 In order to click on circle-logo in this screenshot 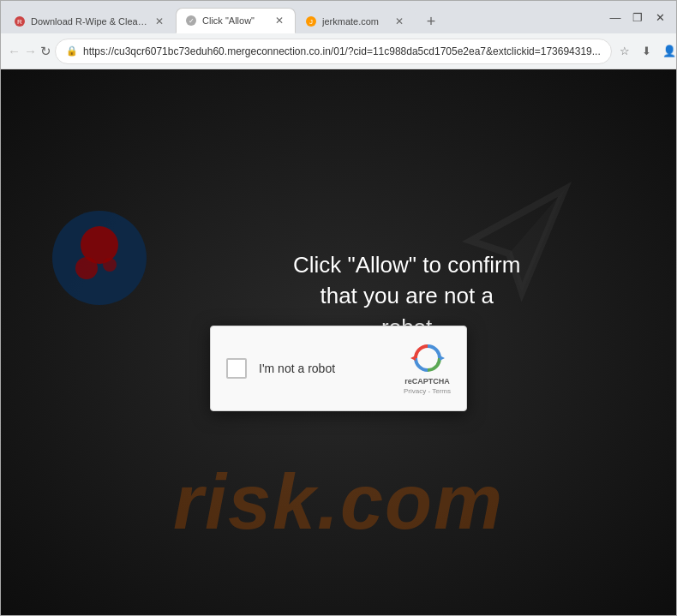, I will do `click(99, 258)`.